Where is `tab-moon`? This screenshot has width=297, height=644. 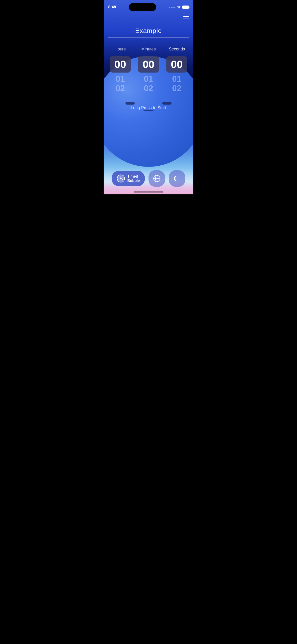 tab-moon is located at coordinates (177, 178).